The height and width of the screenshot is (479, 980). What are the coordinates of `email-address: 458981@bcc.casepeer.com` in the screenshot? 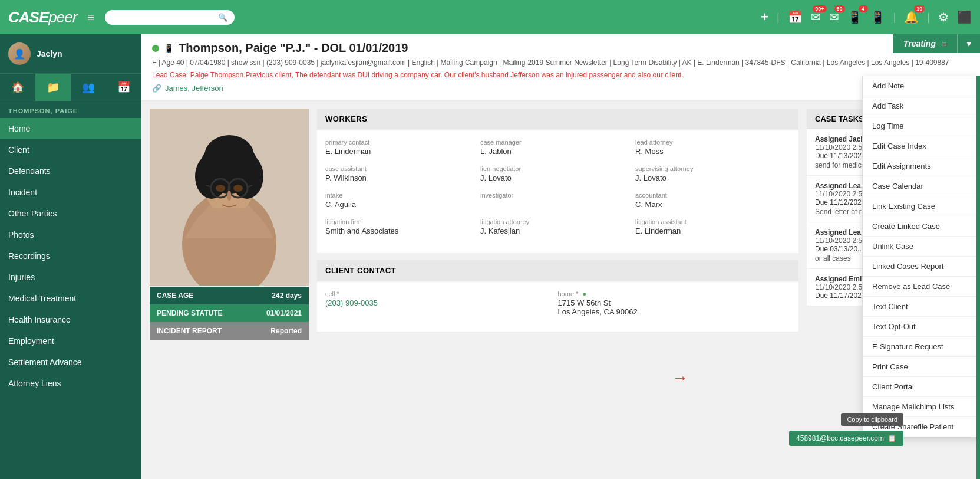 It's located at (840, 438).